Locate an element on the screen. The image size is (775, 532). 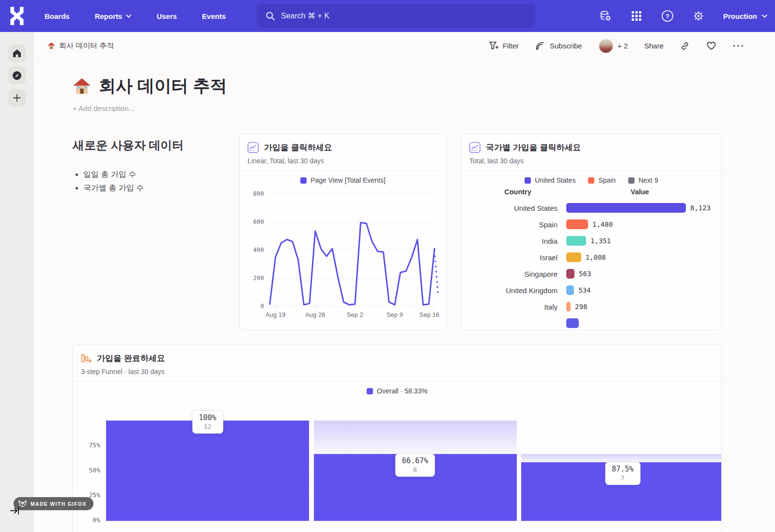
home-icon is located at coordinates (17, 53).